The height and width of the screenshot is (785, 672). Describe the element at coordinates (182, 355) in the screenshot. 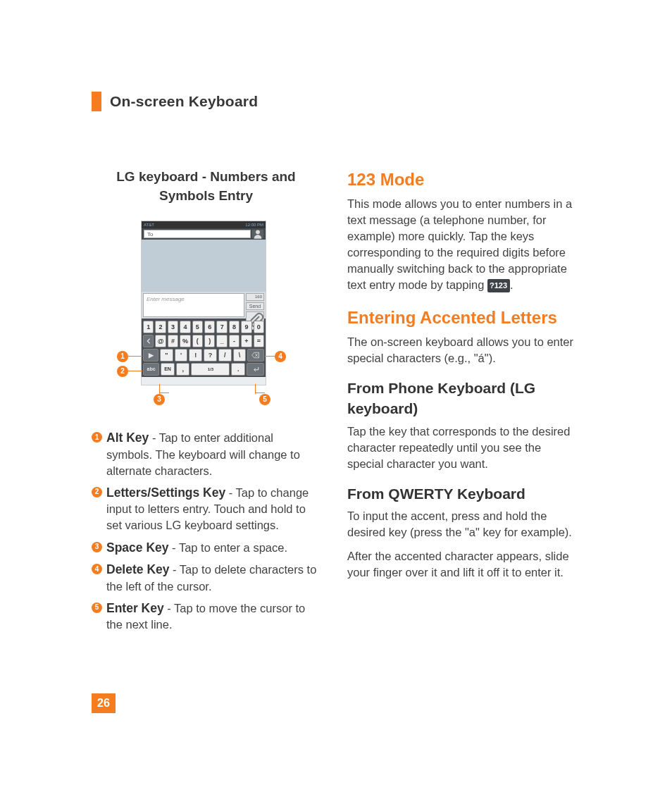

I see `key-sq: '` at that location.